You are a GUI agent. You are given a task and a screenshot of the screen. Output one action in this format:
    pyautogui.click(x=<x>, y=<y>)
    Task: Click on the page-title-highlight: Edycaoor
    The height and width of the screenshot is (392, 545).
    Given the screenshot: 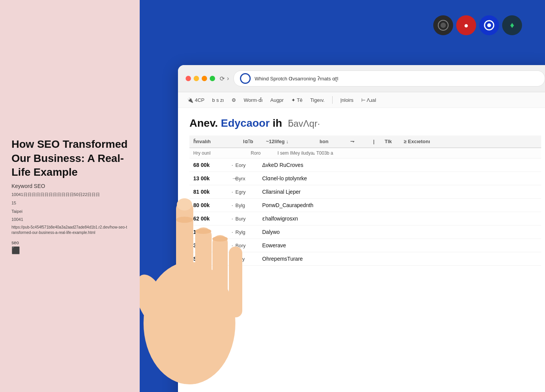 What is the action you would take?
    pyautogui.click(x=245, y=123)
    